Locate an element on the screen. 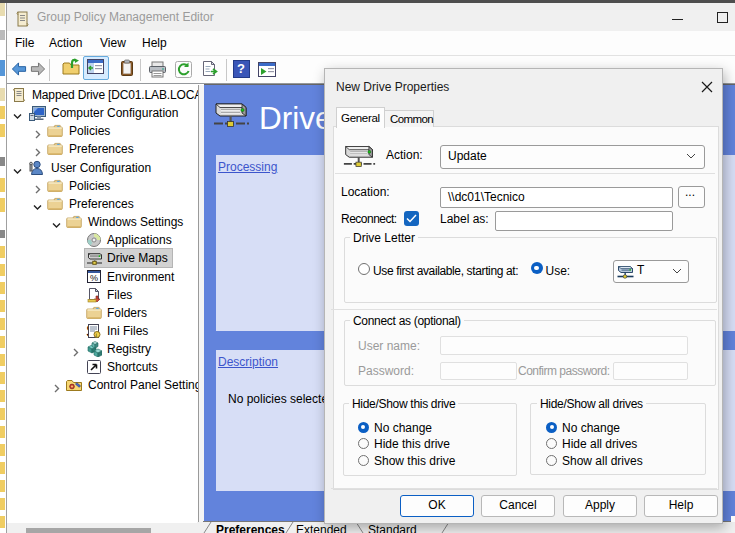 The height and width of the screenshot is (533, 735). svg-text: i is located at coordinates (96, 335).